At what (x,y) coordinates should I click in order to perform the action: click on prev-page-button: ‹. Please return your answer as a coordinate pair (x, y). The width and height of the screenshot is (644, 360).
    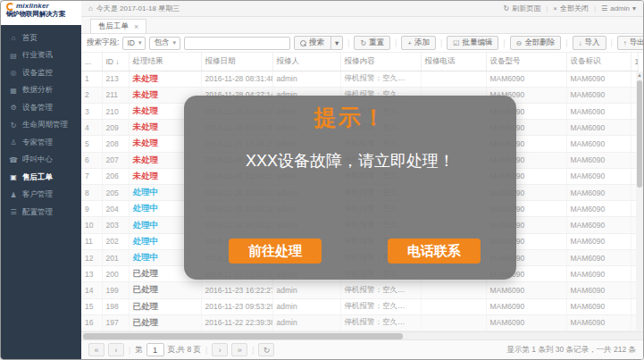
    Looking at the image, I should click on (116, 350).